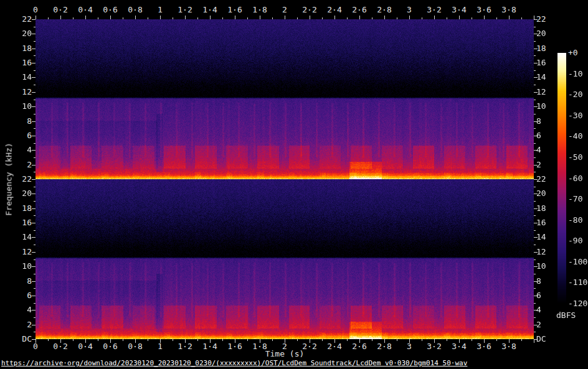 The width and height of the screenshot is (588, 369). I want to click on source-url-link: https://archive·org/download/20230120_20…, so click(234, 363).